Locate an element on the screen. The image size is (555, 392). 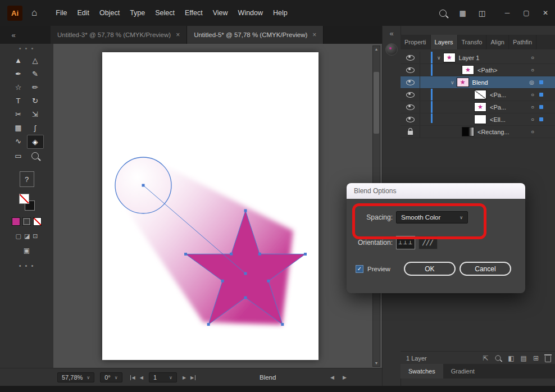
layer-row-path3: ★ <Pa... ○ is located at coordinates (477, 107).